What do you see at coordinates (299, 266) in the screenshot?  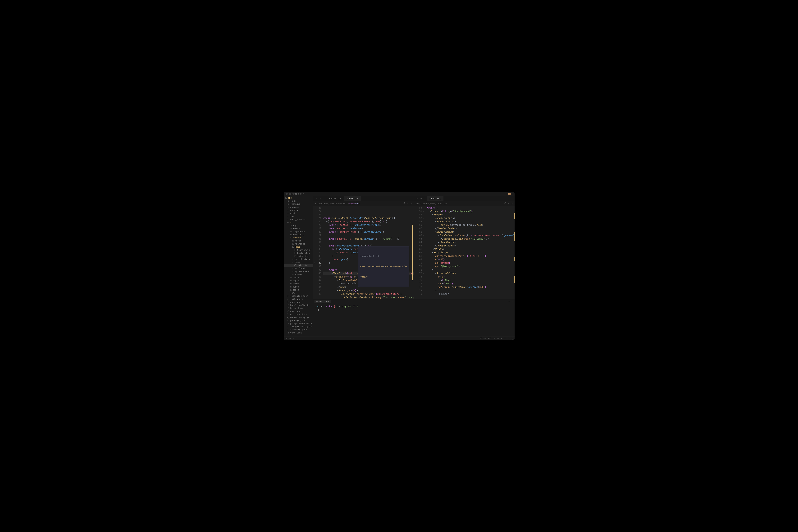 I see `file-explorer: 🗁app🗀.expo🗀.tamagui🗀android🗀assets🗀dist🗀…` at bounding box center [299, 266].